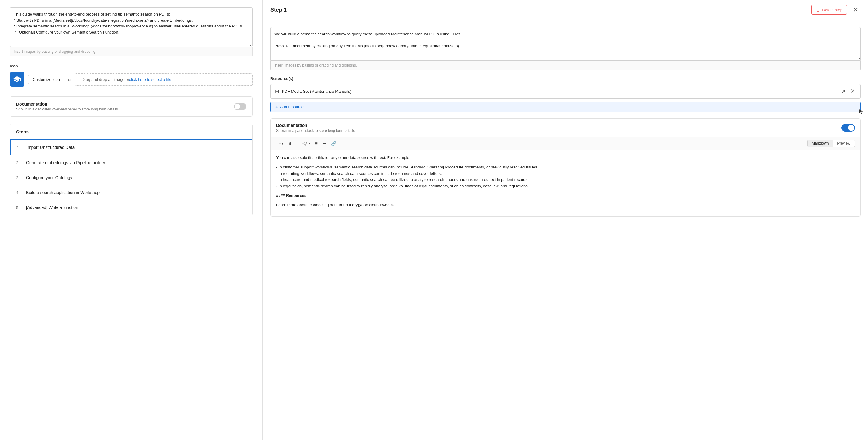 This screenshot has height=440, width=868. I want to click on right-documentation-toggle, so click(848, 128).